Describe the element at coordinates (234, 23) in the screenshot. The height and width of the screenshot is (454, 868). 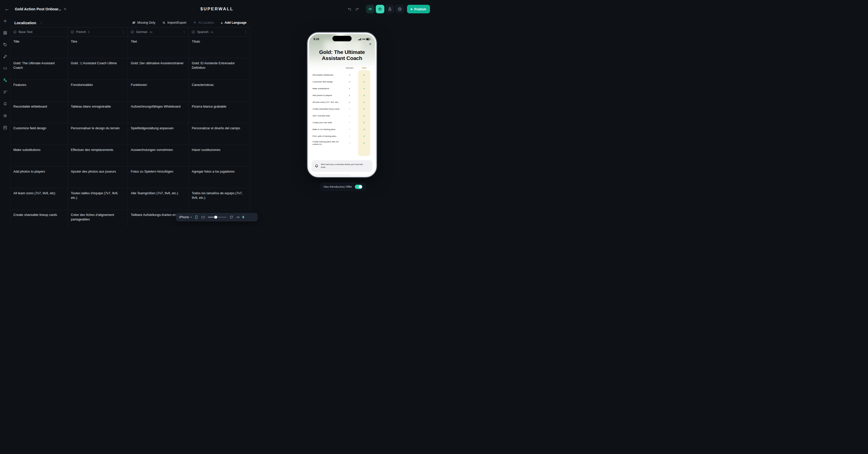
I see `add-language-button: + Add Language` at that location.